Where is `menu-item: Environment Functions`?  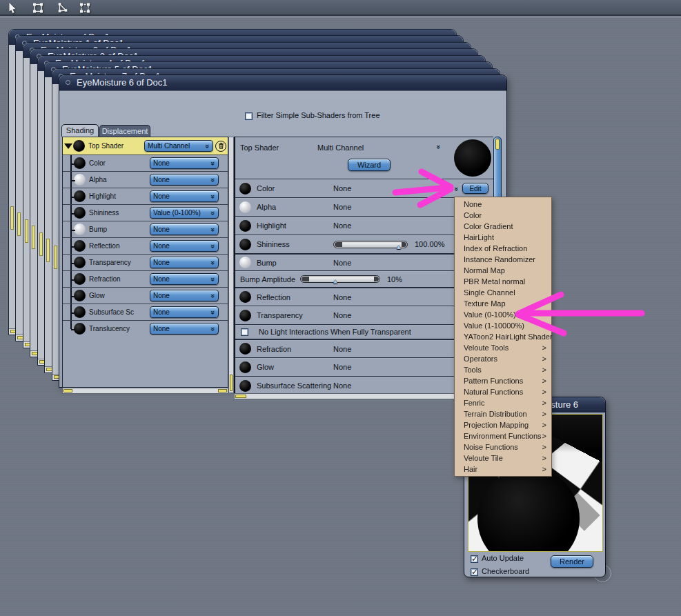
menu-item: Environment Functions is located at coordinates (503, 436).